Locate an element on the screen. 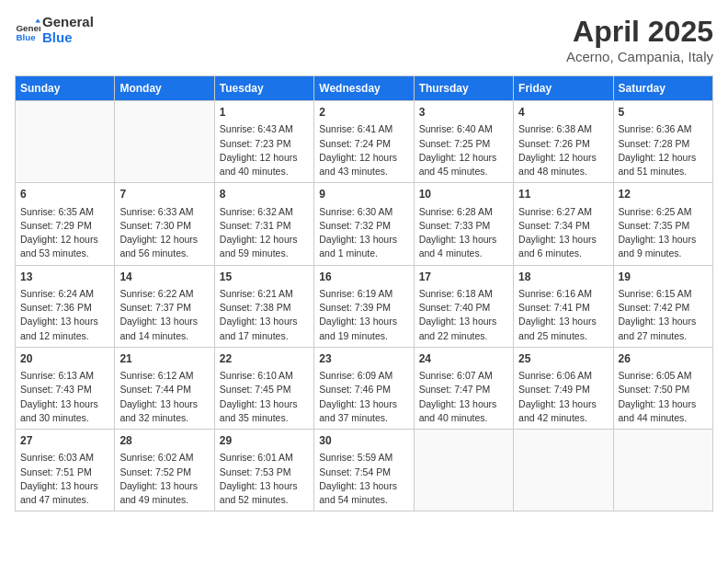 This screenshot has height=563, width=728. daylight-text: Daylight: 13 hours and 32 minutes. is located at coordinates (164, 411).